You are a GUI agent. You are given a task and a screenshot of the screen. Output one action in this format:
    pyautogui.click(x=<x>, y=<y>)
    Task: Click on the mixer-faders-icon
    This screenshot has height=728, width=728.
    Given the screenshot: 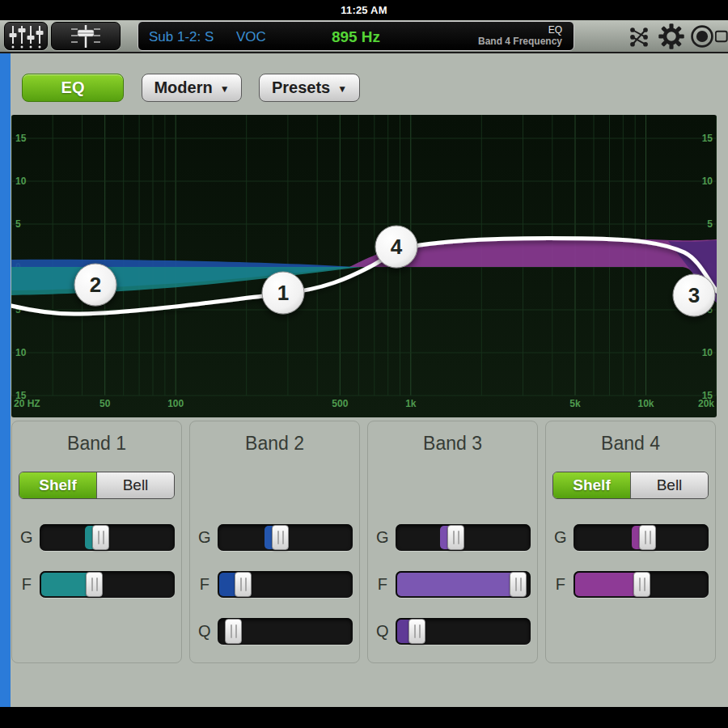 What is the action you would take?
    pyautogui.click(x=26, y=36)
    